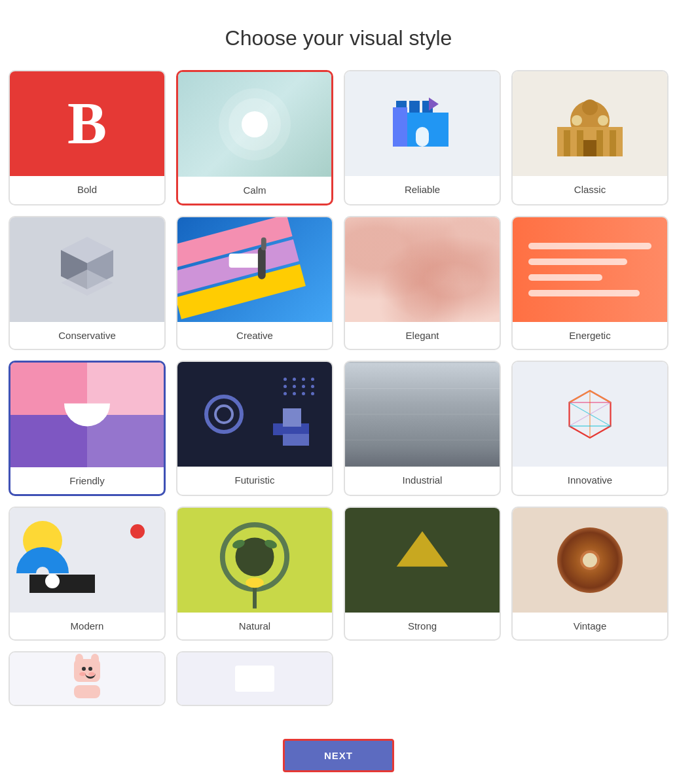  Describe the element at coordinates (338, 755) in the screenshot. I see `next-button: NEXT` at that location.